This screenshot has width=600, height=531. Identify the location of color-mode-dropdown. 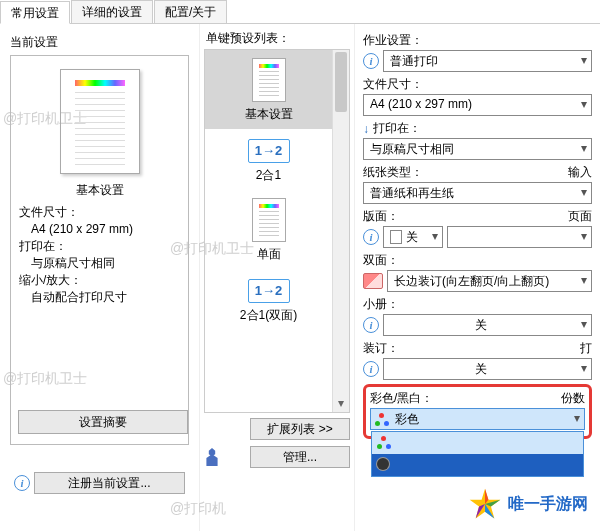
(478, 454).